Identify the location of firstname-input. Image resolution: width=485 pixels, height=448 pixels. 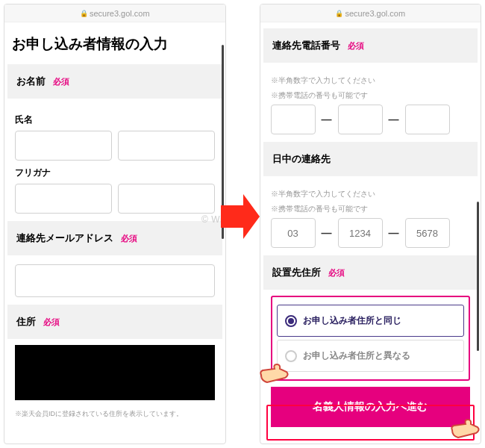
(166, 146).